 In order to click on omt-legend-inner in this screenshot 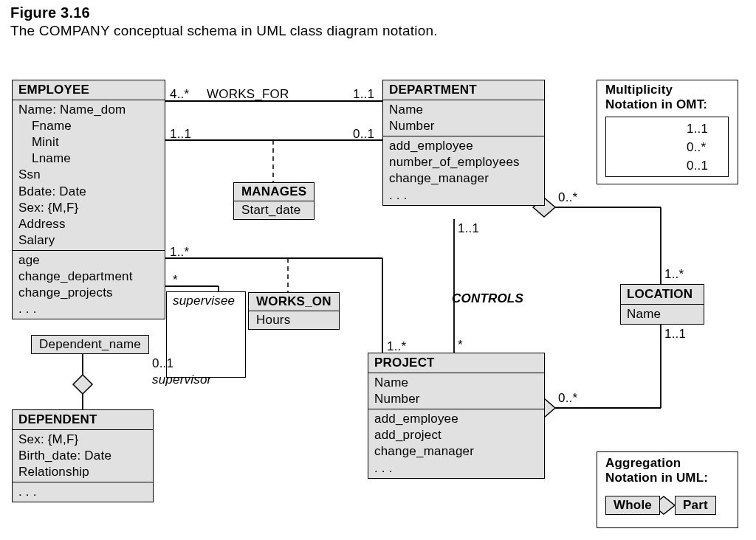, I will do `click(667, 147)`.